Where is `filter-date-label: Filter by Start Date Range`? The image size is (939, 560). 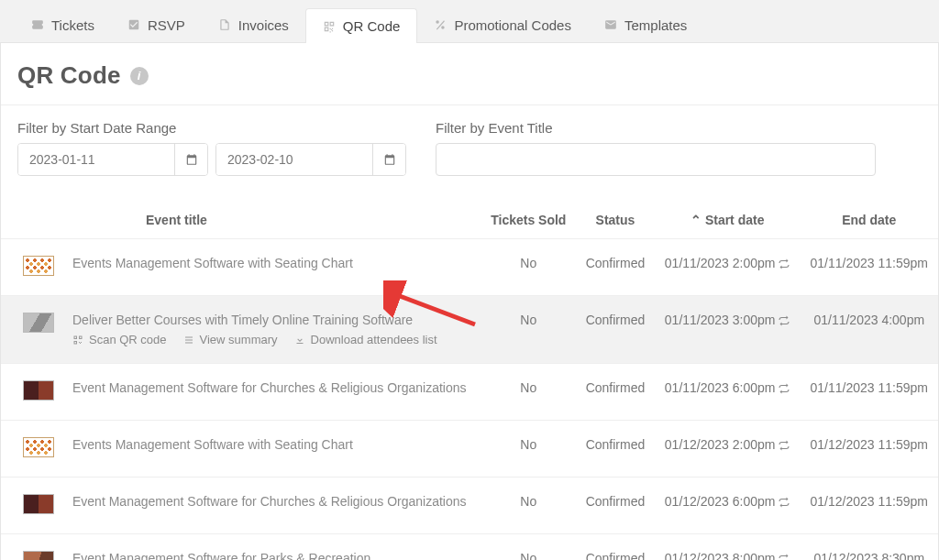
filter-date-label: Filter by Start Date Range is located at coordinates (212, 128).